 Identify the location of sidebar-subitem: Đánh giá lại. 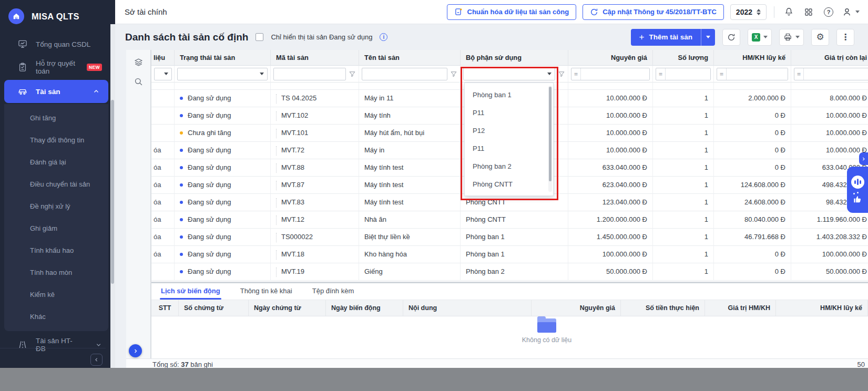
(56, 162).